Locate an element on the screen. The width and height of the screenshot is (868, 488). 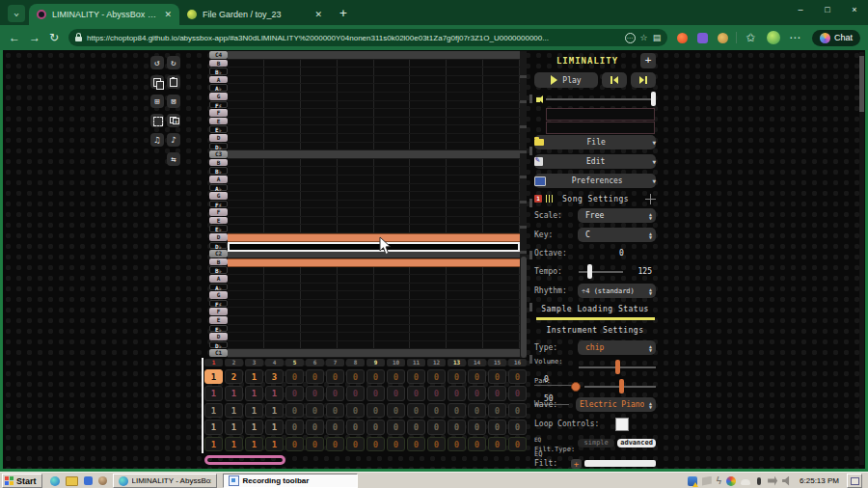
bar-number-13: 13 is located at coordinates (457, 363).